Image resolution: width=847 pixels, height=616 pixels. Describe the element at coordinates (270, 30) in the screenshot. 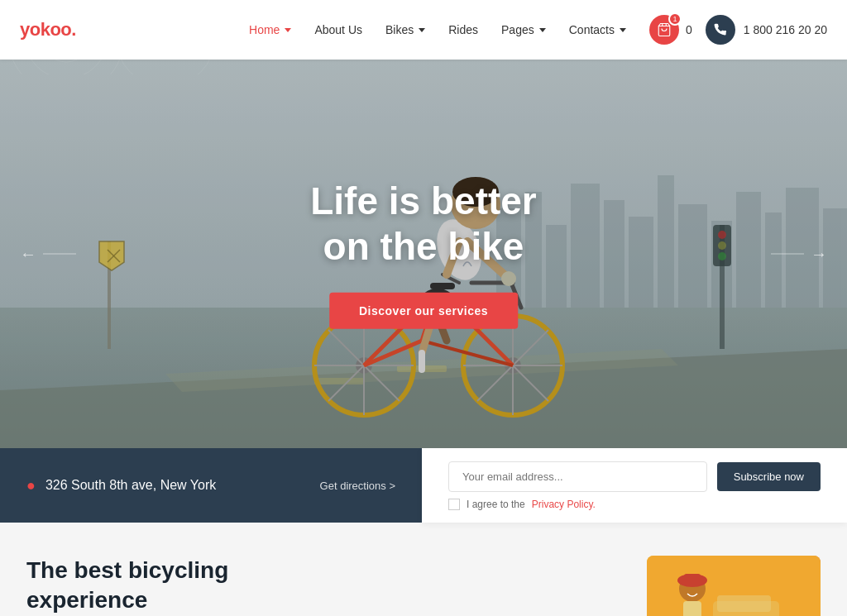

I see `nav-item-home: Home` at that location.